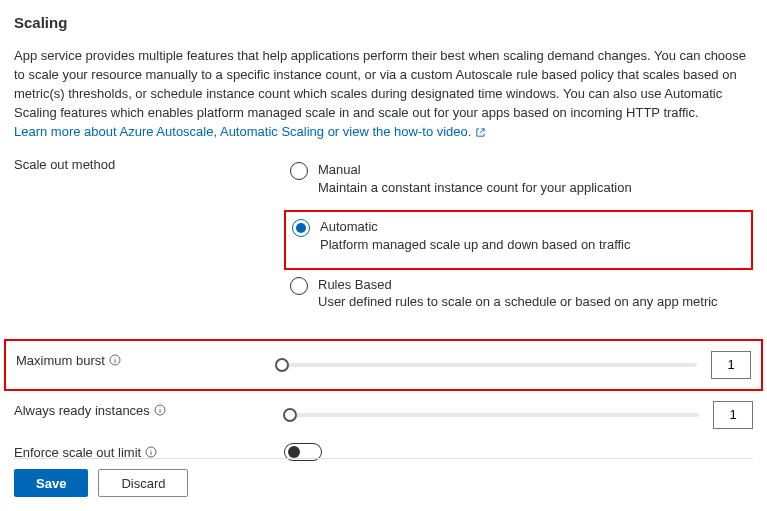  Describe the element at coordinates (475, 188) in the screenshot. I see `radio-manual-desc: Maintain a constant instance count for y…` at that location.